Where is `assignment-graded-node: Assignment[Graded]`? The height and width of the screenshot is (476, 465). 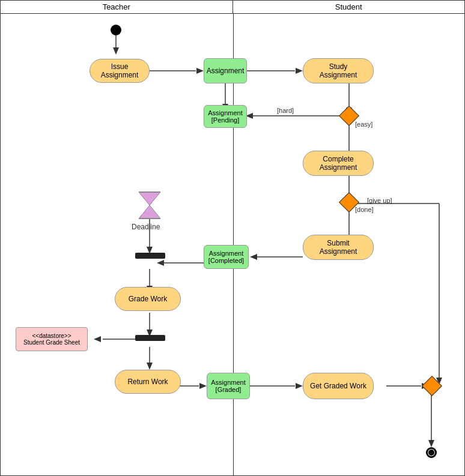
assignment-graded-node: Assignment[Graded] is located at coordinates (228, 386).